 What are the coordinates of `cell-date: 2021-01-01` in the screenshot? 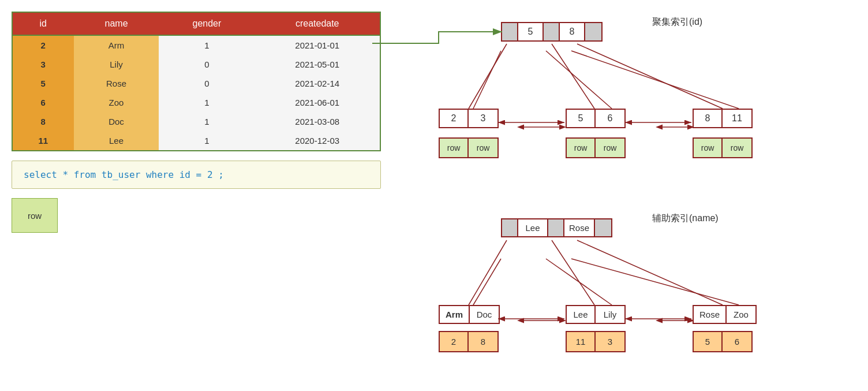 It's located at (317, 45).